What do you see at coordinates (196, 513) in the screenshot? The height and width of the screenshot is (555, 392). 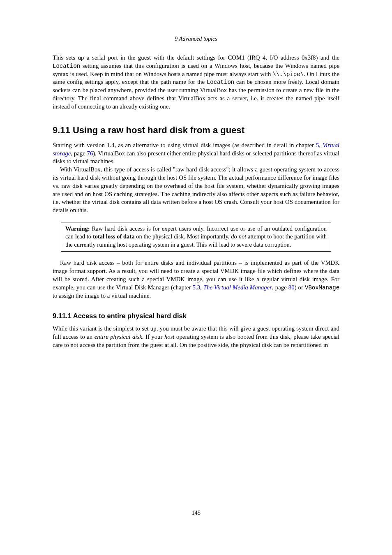 I see `page-number: 145` at bounding box center [196, 513].